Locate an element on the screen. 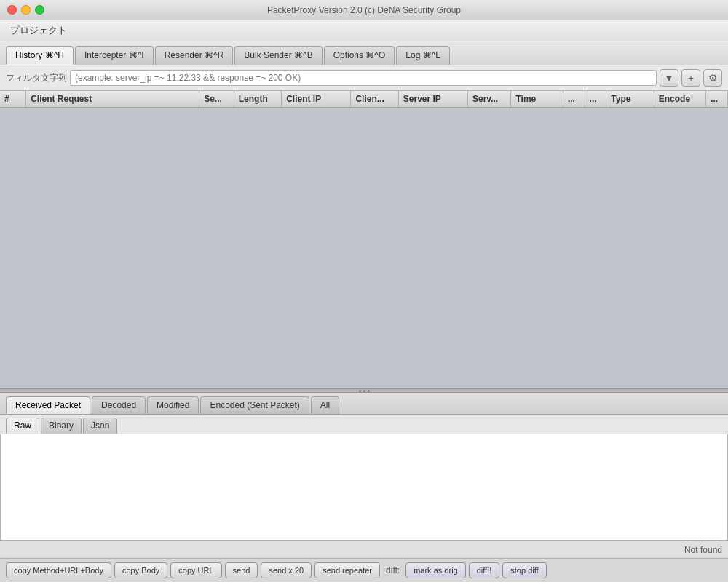  col-length: Length is located at coordinates (258, 99).